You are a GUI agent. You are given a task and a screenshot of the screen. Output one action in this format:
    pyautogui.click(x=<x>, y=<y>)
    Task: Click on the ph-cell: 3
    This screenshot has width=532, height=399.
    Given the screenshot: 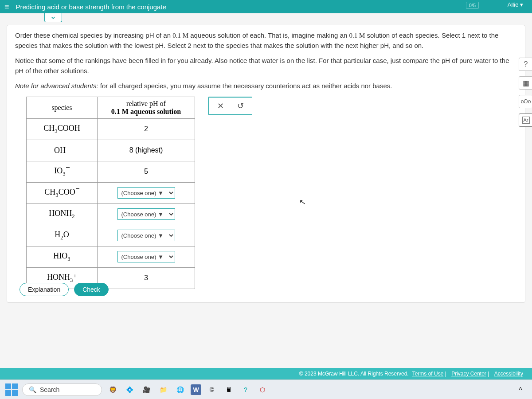 What is the action you would take?
    pyautogui.click(x=146, y=278)
    